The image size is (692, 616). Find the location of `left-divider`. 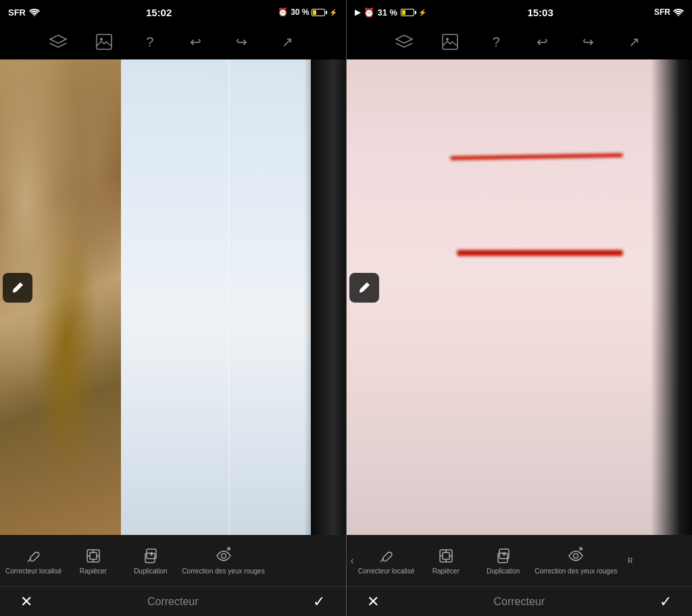

left-divider is located at coordinates (229, 297).